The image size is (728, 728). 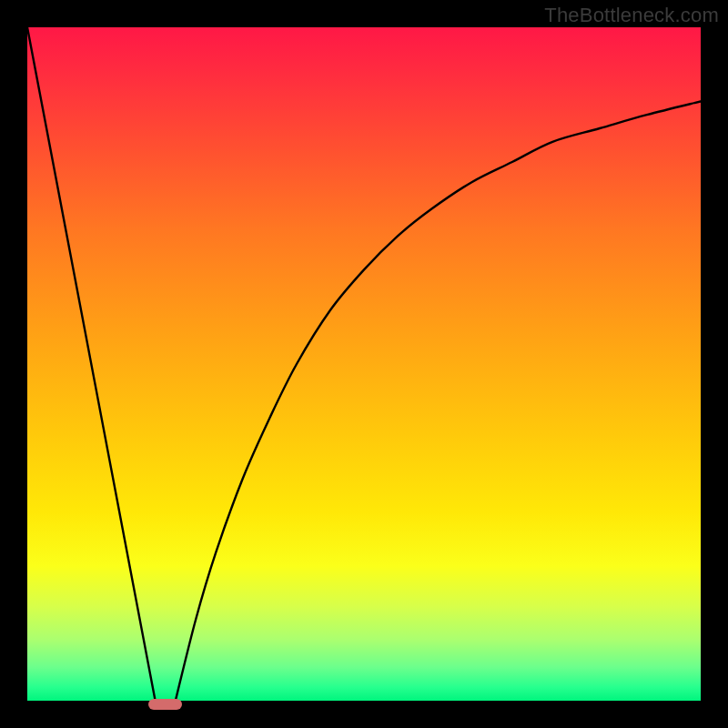 I want to click on valley-notch, so click(x=166, y=704).